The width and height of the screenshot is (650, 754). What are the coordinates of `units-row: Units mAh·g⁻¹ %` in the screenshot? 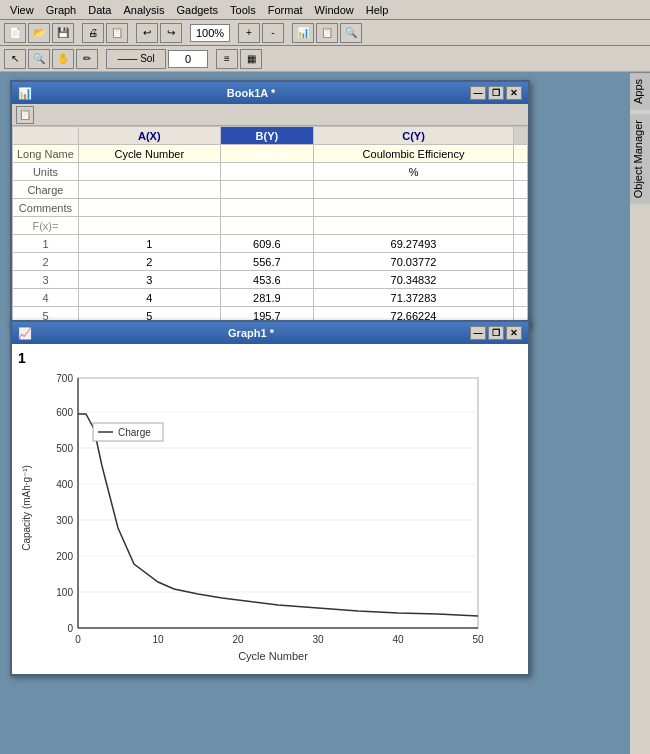 It's located at (270, 172).